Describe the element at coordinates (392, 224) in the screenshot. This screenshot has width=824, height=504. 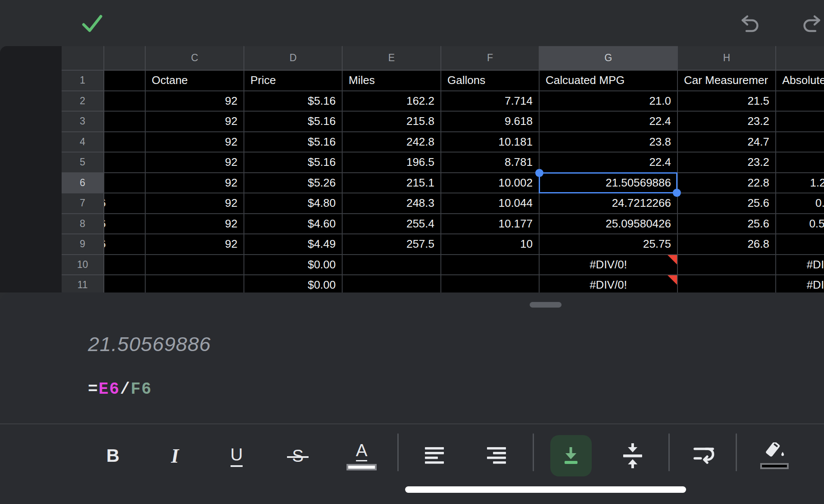
I see `cell-E8: 255.4` at that location.